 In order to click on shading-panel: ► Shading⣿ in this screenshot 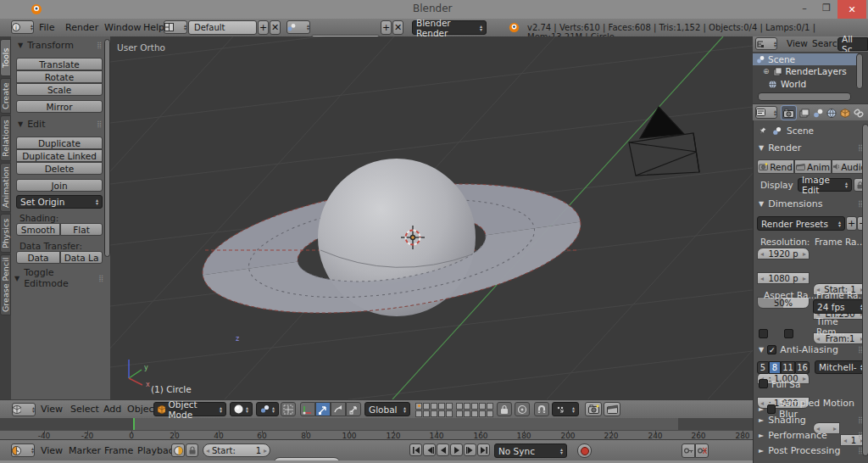, I will do `click(811, 421)`.